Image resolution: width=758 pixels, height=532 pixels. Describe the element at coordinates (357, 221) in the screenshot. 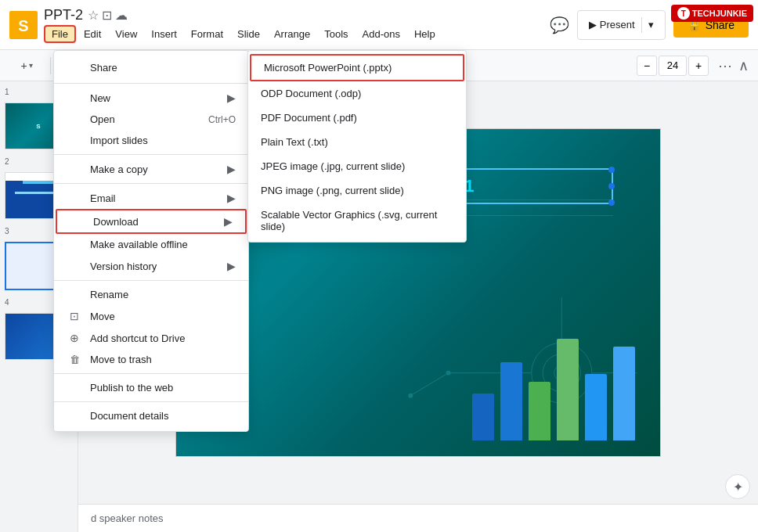

I see `dl-svg-label: Scalable Vector Graphics (.svg, current …` at that location.